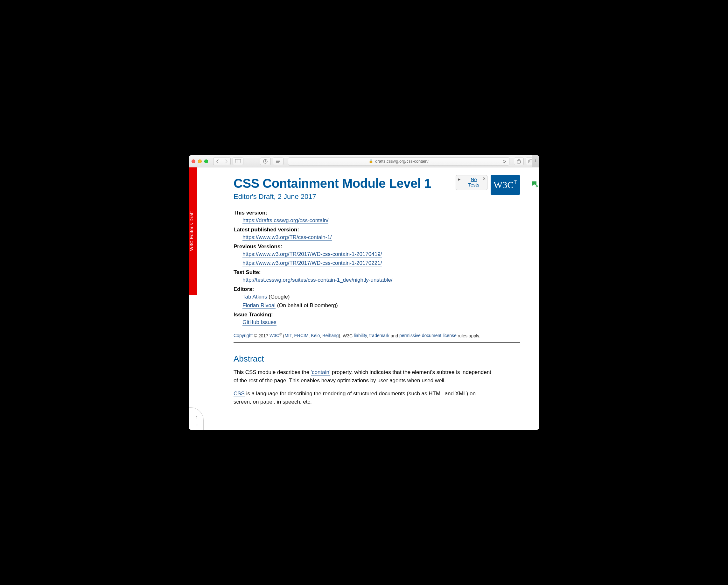 The image size is (728, 585). Describe the element at coordinates (377, 247) in the screenshot. I see `previous-versions-label: Previous Versions:` at that location.